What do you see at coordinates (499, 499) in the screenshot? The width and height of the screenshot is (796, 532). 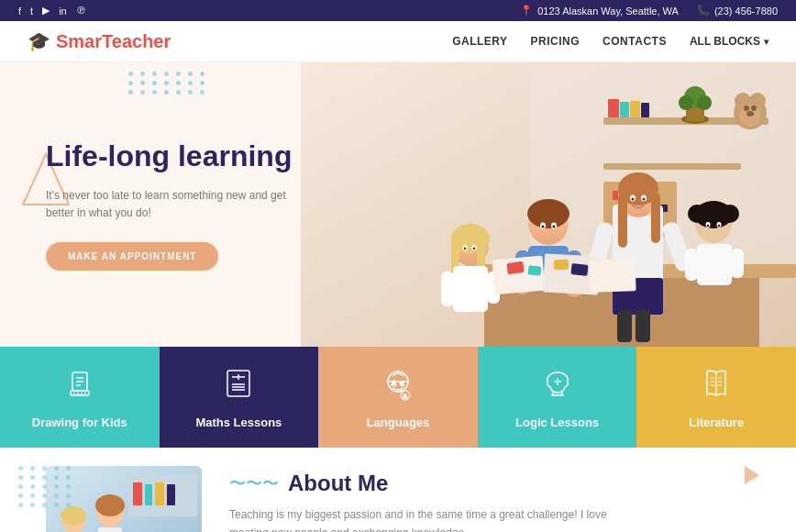 I see `about-content: 〜〜〜 About Me Teaching is my biggest pass…` at bounding box center [499, 499].